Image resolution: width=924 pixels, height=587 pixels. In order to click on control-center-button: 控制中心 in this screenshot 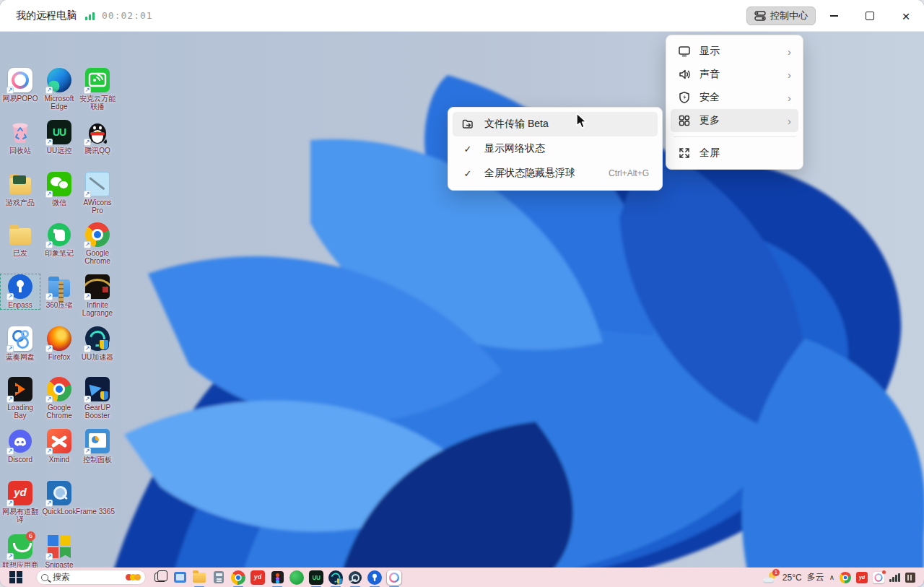, I will do `click(781, 16)`.